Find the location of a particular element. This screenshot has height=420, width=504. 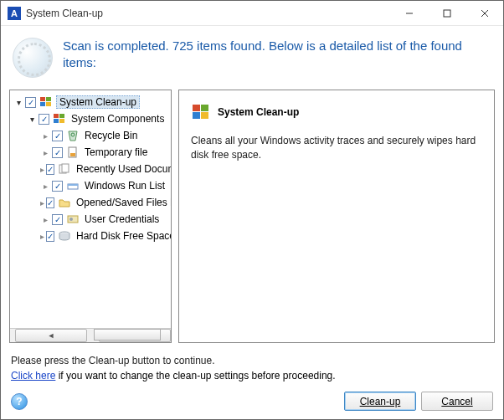

tree-group-system-components: System Components is located at coordinates (90, 119).